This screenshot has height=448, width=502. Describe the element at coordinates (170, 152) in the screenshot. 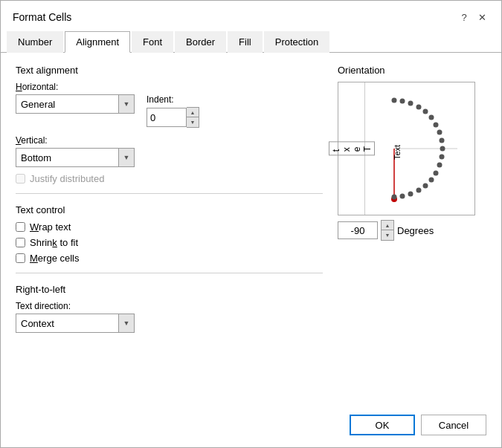

I see `vertical-field: Vertical: Top Center Bottom Justify Dist…` at that location.